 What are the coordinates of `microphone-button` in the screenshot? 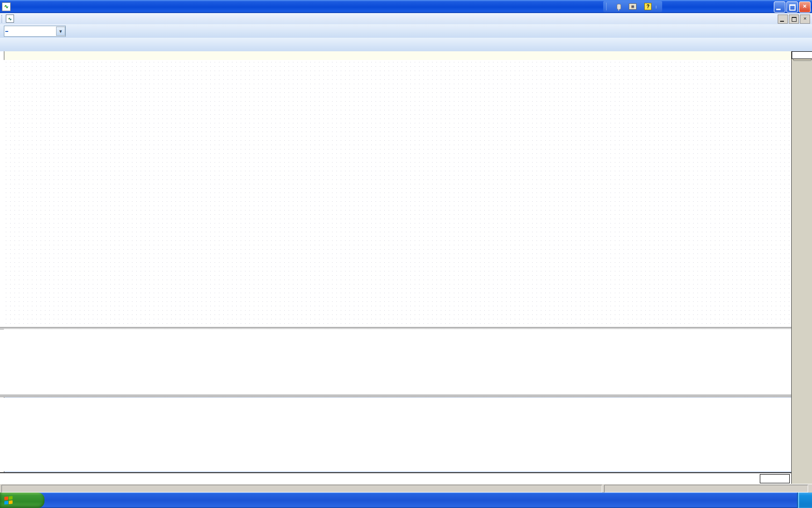 It's located at (620, 7).